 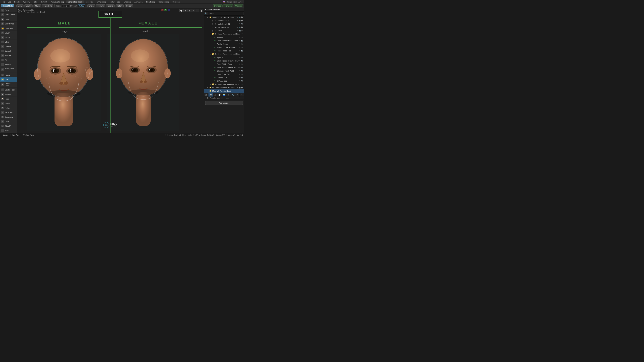 I want to click on item-r-male-skull-muscles: ▶ 📁 R - Male Skull and Muscles Em... 👁, so click(x=224, y=84).